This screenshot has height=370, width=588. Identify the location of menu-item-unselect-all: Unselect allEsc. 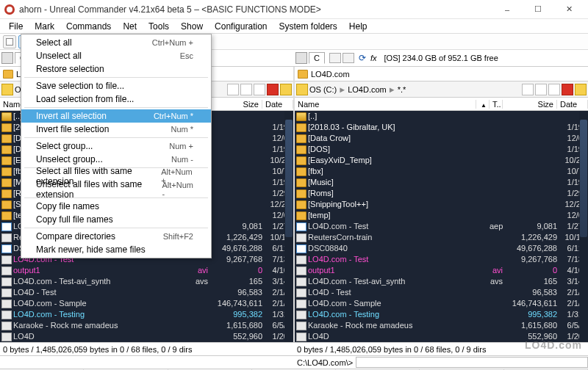
(116, 56).